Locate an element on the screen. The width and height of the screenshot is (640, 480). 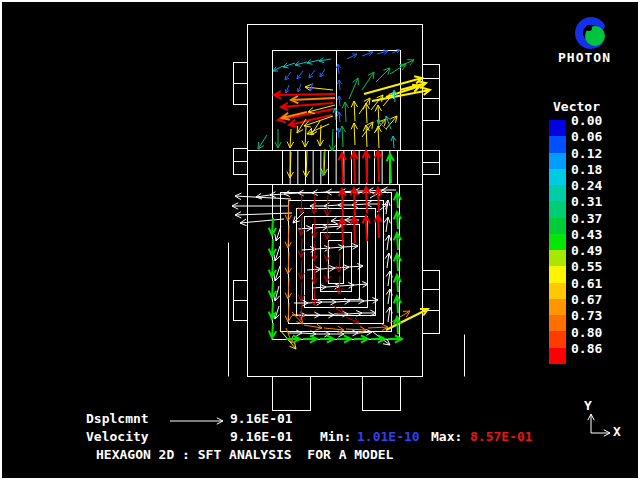
legend-value-label: 0.61 is located at coordinates (586, 284).